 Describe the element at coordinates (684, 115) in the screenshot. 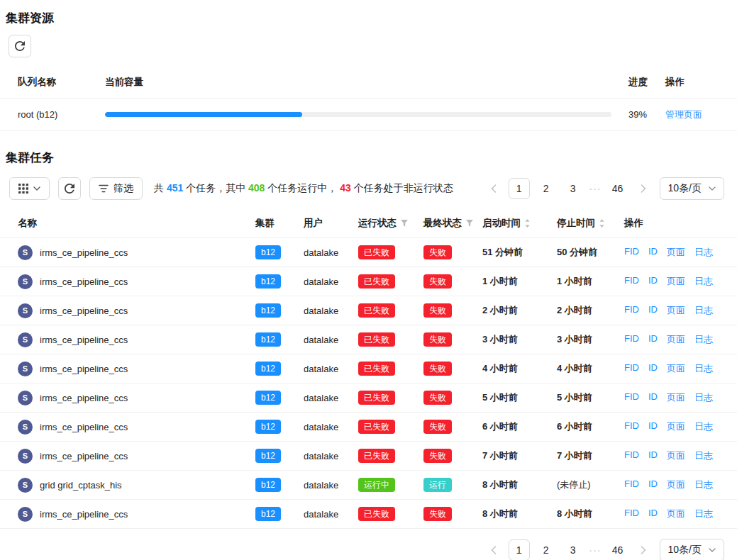

I see `manage-page-link: 管理页面` at that location.